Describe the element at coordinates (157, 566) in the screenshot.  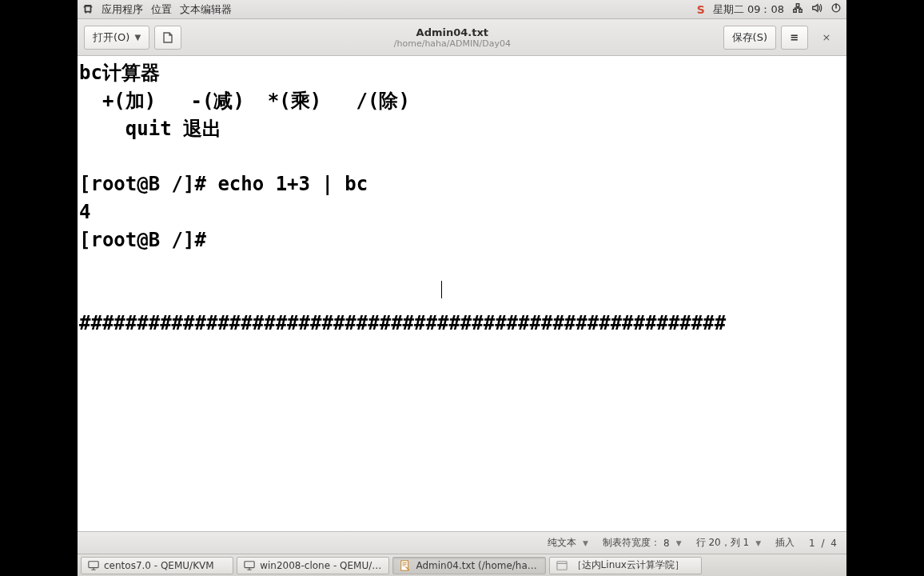
I see `task-button-vm1: centos7.0 - QEMU/KVM` at that location.